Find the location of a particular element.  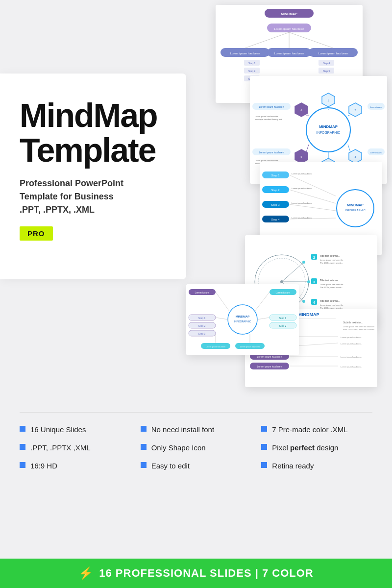

main-title: MindMap Template is located at coordinates (98, 133).